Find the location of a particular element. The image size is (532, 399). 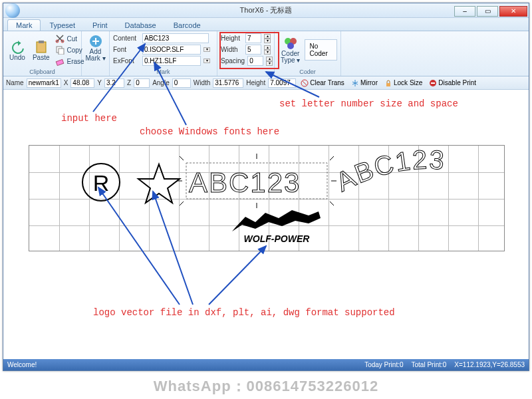

window-buttons: – ▭ ✕ is located at coordinates (491, 11).